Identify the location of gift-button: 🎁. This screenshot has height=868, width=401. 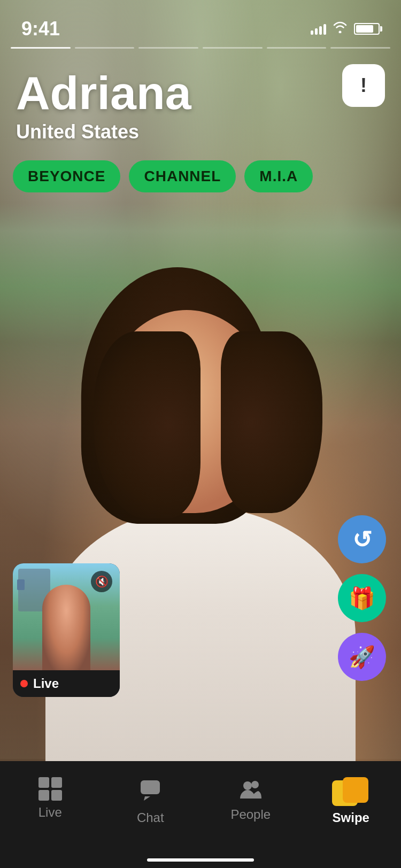
(362, 598).